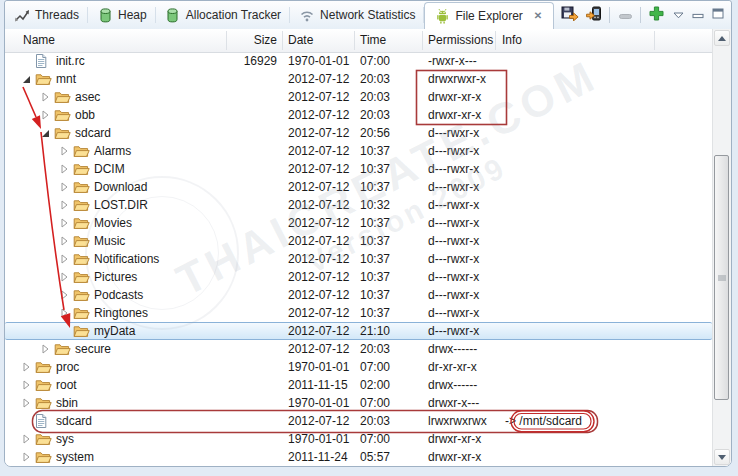 The height and width of the screenshot is (476, 738). I want to click on column-header-name: Name, so click(39, 40).